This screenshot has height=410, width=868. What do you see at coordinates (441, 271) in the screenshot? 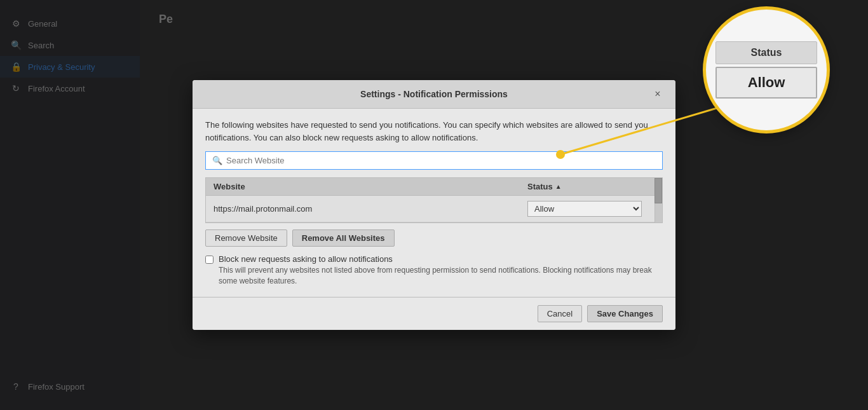
I see `block-notifications-text: Block new requests asking to allow notif…` at bounding box center [441, 271].